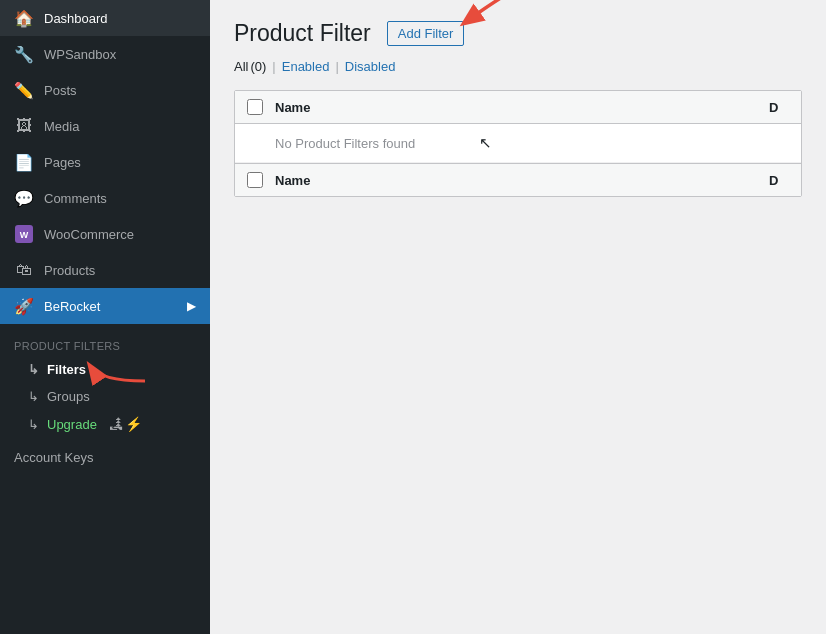  I want to click on account-keys-label: Account Keys, so click(54, 458).